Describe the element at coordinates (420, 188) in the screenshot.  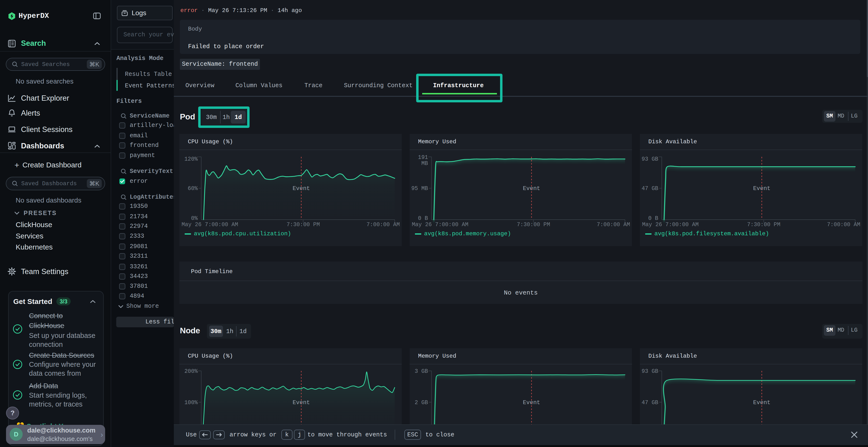
I see `svg-text: 95 MB` at that location.